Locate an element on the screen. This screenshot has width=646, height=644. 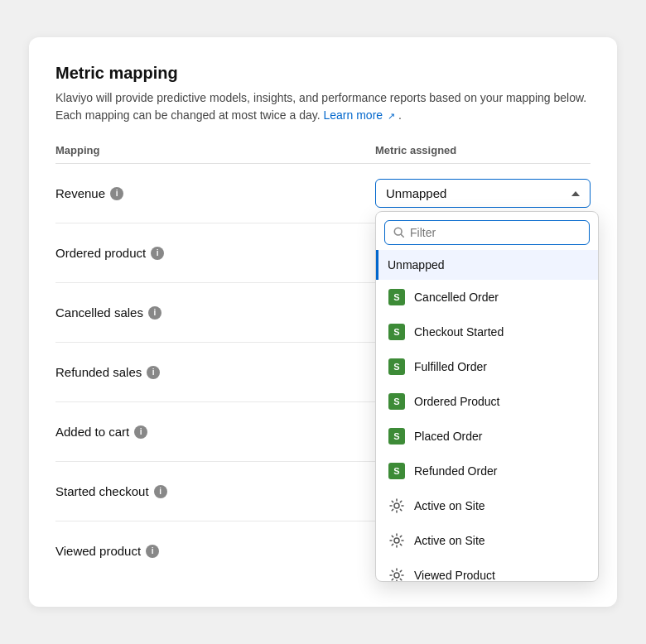
dropdown-item-active-on-site-1: Active on Site is located at coordinates (487, 506).